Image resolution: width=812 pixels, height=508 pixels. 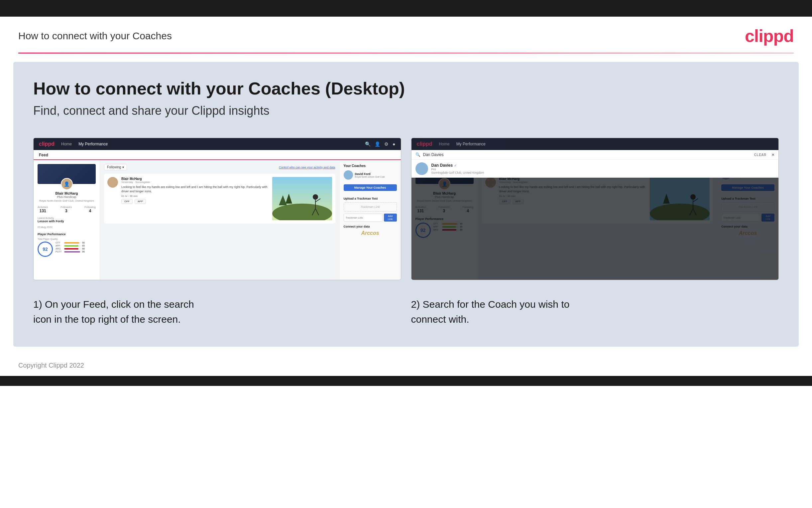 What do you see at coordinates (406, 366) in the screenshot?
I see `footer: Copyright Clippd 2022` at bounding box center [406, 366].